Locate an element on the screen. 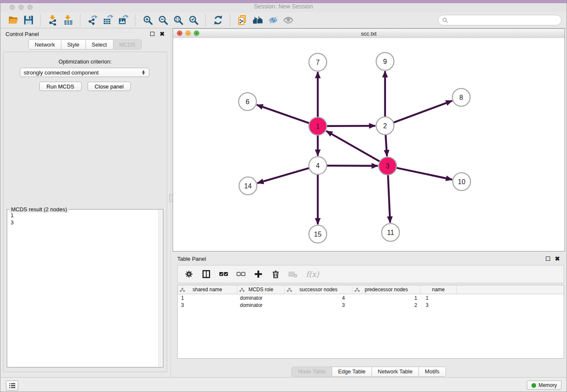 The width and height of the screenshot is (567, 392). tab-edge-table: Edge Table is located at coordinates (352, 372).